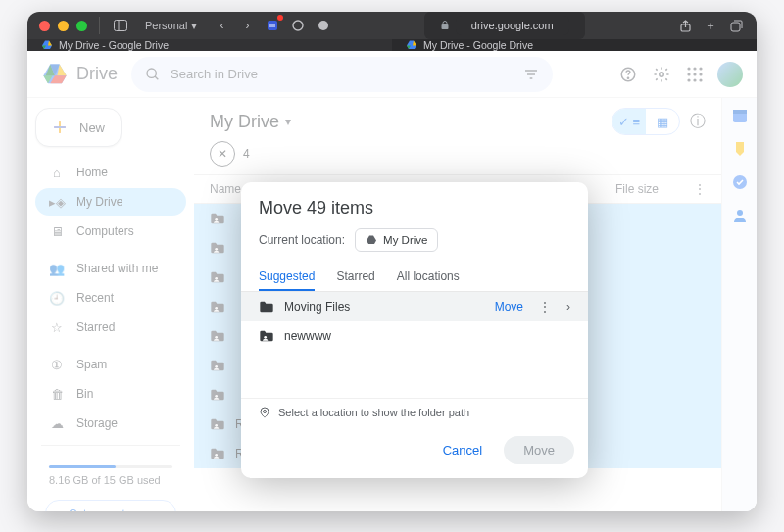 The height and width of the screenshot is (532, 784). Describe the element at coordinates (428, 277) in the screenshot. I see `tab-all-locations: All locations` at that location.